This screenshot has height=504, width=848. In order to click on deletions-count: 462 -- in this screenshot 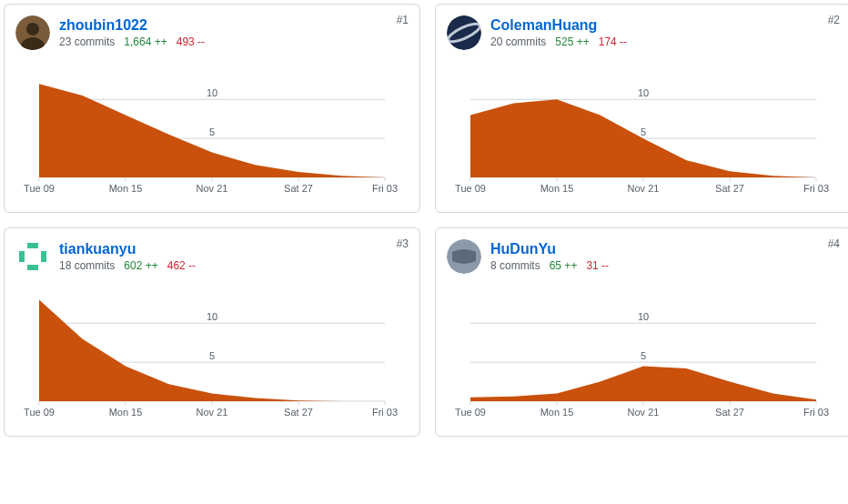, I will do `click(182, 266)`.